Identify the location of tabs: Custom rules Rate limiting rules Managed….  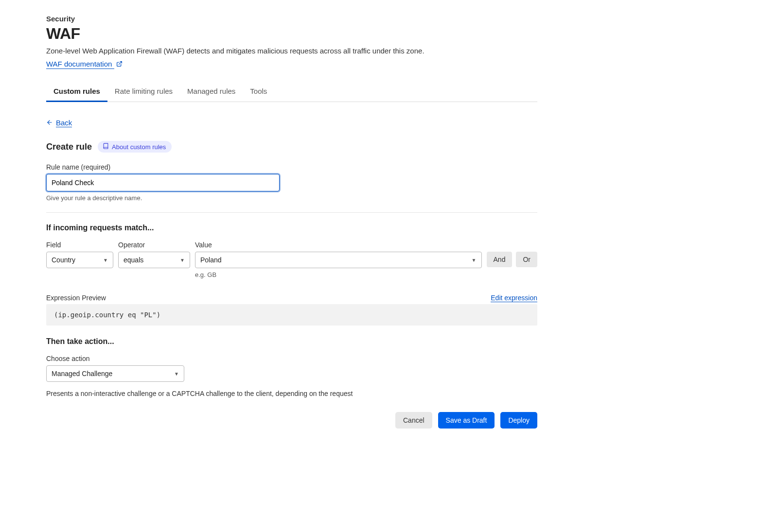
(292, 92).